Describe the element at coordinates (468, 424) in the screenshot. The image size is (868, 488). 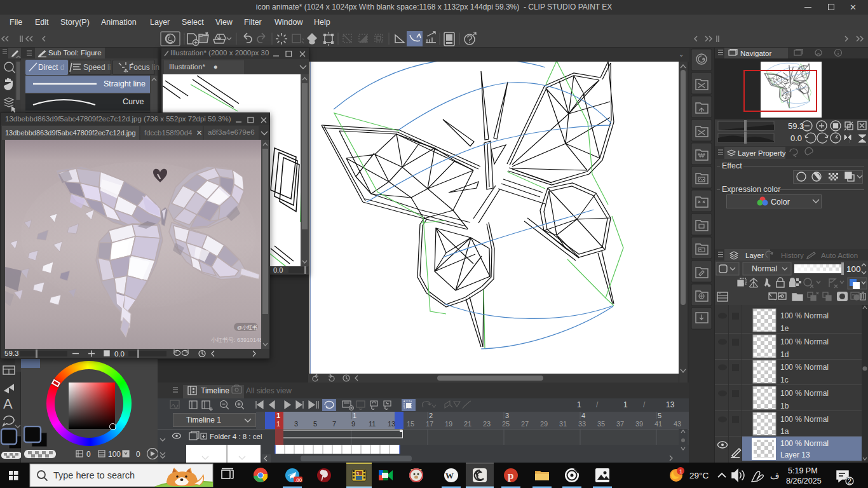
I see `svg-text: 21` at that location.